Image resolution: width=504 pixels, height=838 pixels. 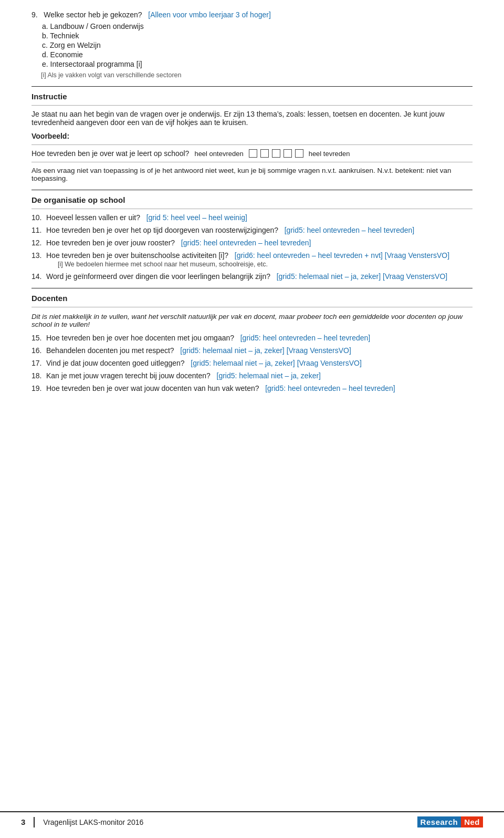 What do you see at coordinates (140, 338) in the screenshot?
I see `q15-text: Hoe tevreden ben je over hoe docenten me…` at bounding box center [140, 338].